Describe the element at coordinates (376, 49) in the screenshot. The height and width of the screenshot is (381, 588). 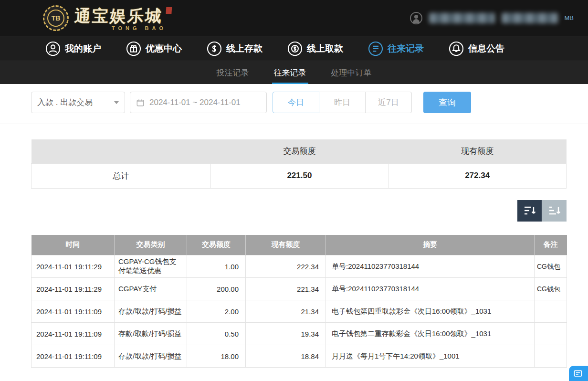
I see `records-icon` at that location.